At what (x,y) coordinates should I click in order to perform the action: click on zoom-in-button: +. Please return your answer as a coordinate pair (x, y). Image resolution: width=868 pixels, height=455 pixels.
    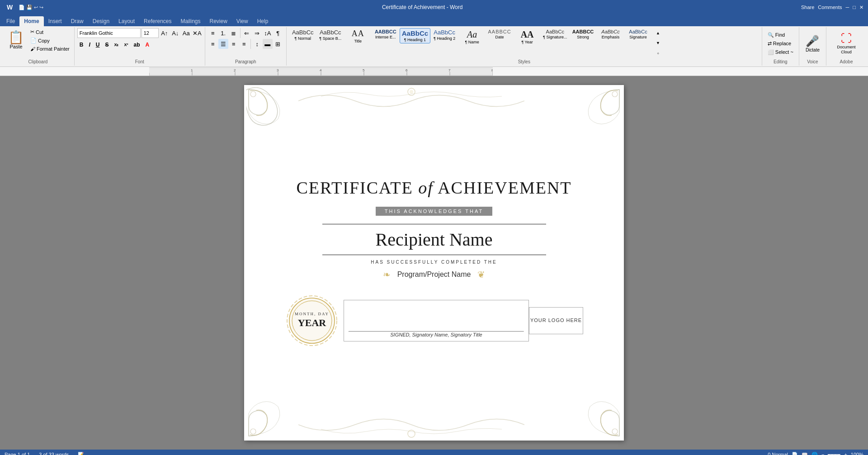
    Looking at the image, I should click on (845, 453).